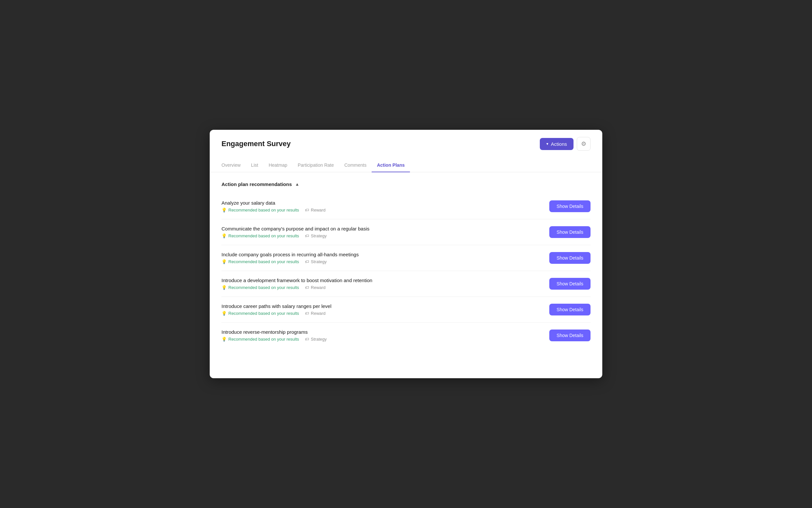 The image size is (812, 508). Describe the element at coordinates (381, 255) in the screenshot. I see `action-title: Include company goals process in recurri…` at that location.